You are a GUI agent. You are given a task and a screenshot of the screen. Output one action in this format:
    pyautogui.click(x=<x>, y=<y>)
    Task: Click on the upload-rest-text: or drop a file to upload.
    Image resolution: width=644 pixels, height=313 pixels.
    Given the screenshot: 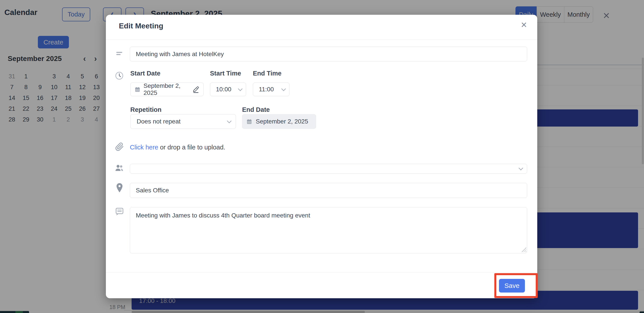 What is the action you would take?
    pyautogui.click(x=192, y=147)
    